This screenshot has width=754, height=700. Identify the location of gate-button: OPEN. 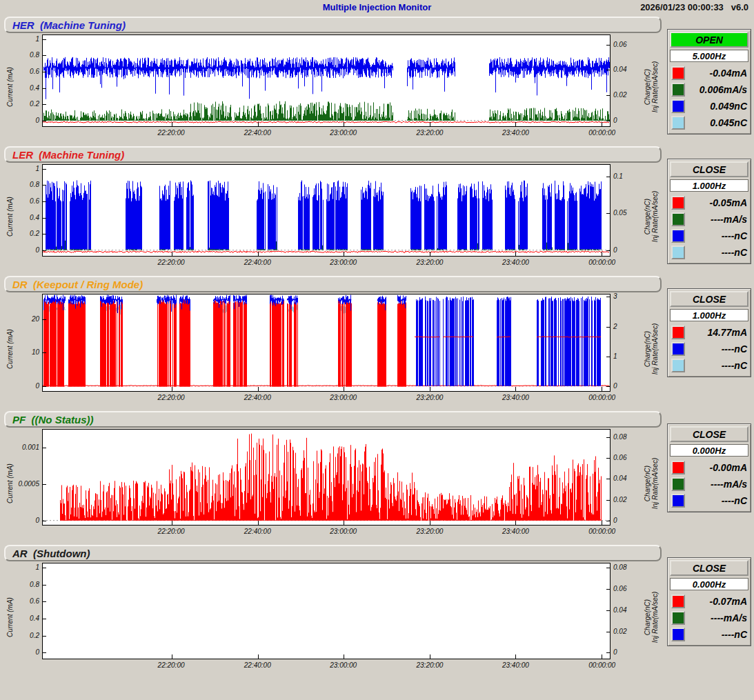
(709, 40).